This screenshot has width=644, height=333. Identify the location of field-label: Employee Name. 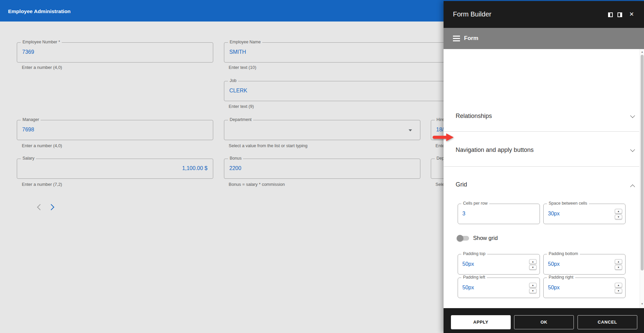
(245, 42).